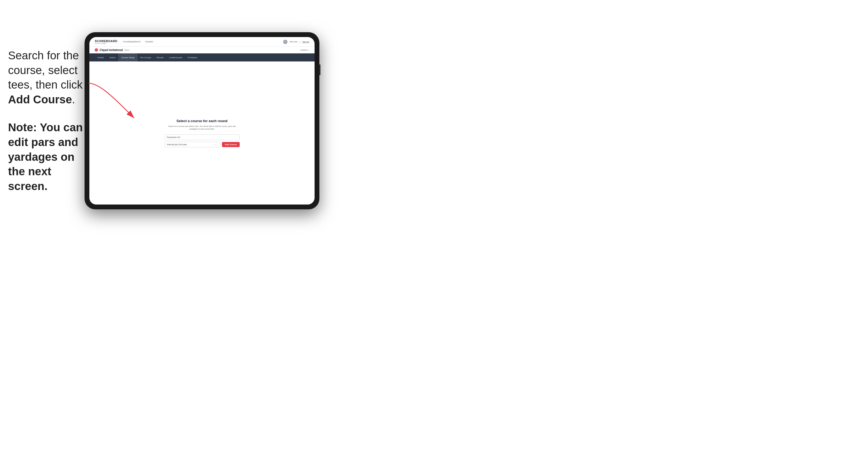 The width and height of the screenshot is (868, 467). Describe the element at coordinates (124, 42) in the screenshot. I see `header-left: SCOREBOARD Powered by clippd TOURNAMENTS…` at that location.